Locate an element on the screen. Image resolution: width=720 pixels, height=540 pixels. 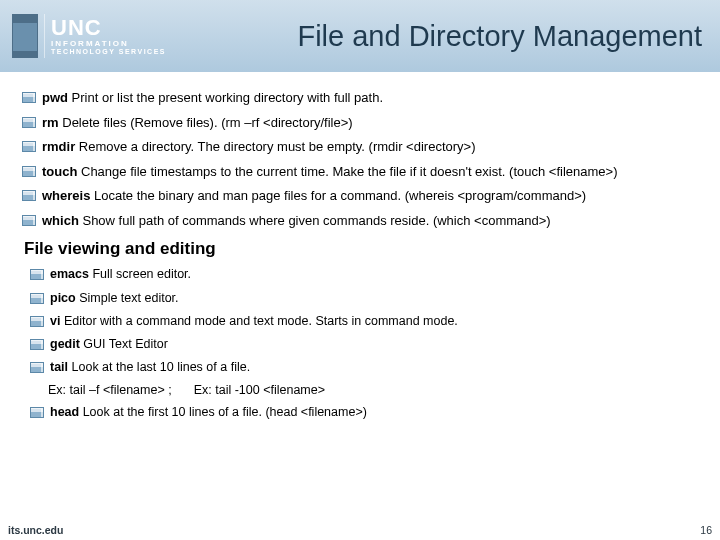
subheading: File viewing and editing is located at coordinates (363, 249).